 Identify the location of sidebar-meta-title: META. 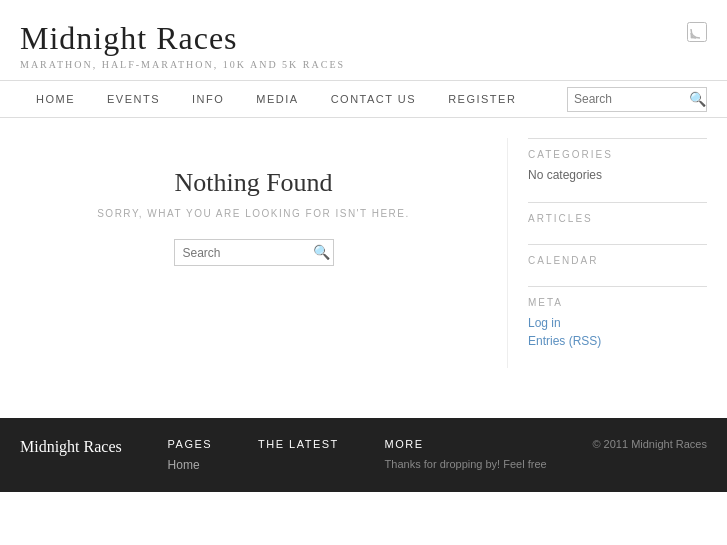
(618, 302).